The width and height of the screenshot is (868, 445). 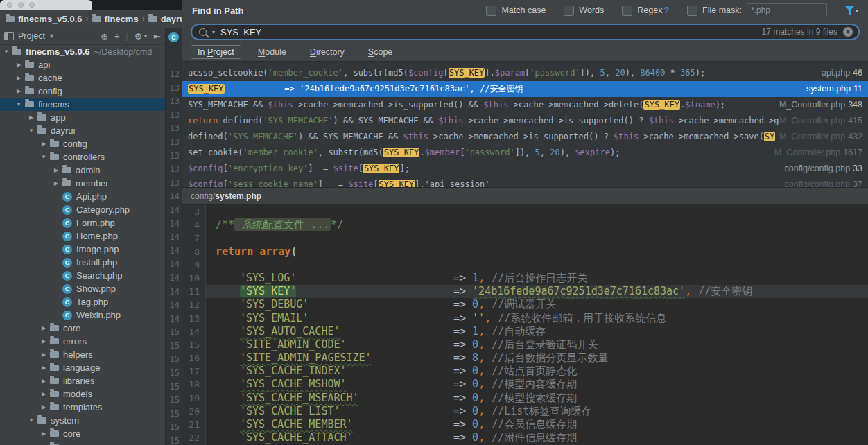 What do you see at coordinates (491, 32) in the screenshot?
I see `search-input` at bounding box center [491, 32].